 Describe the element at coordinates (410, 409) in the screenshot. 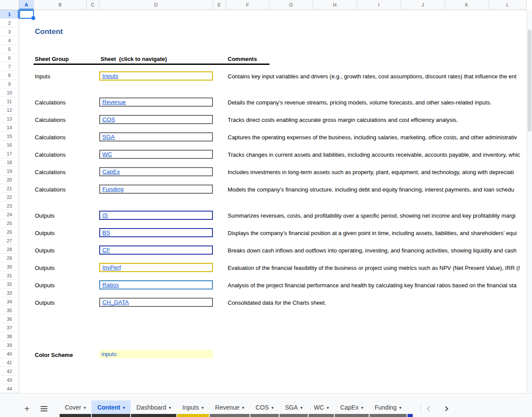

I see `tab-partial-next` at that location.